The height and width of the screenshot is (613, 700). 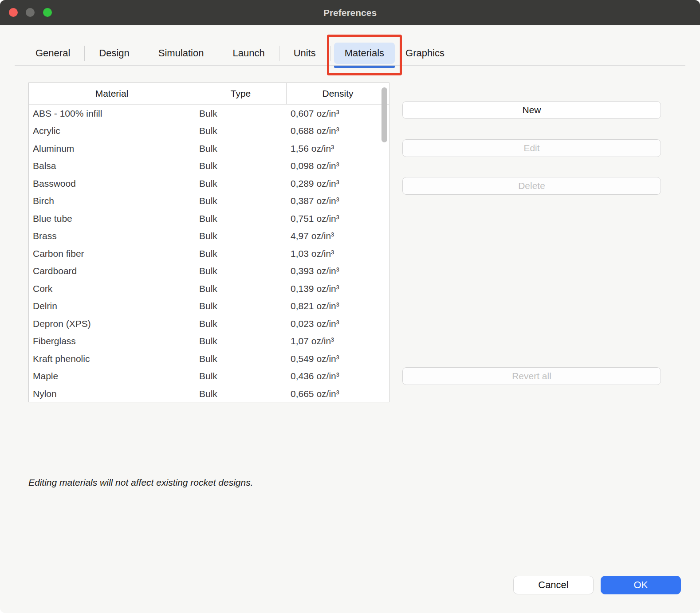 I want to click on table-cell: Carbon fiber, so click(x=112, y=254).